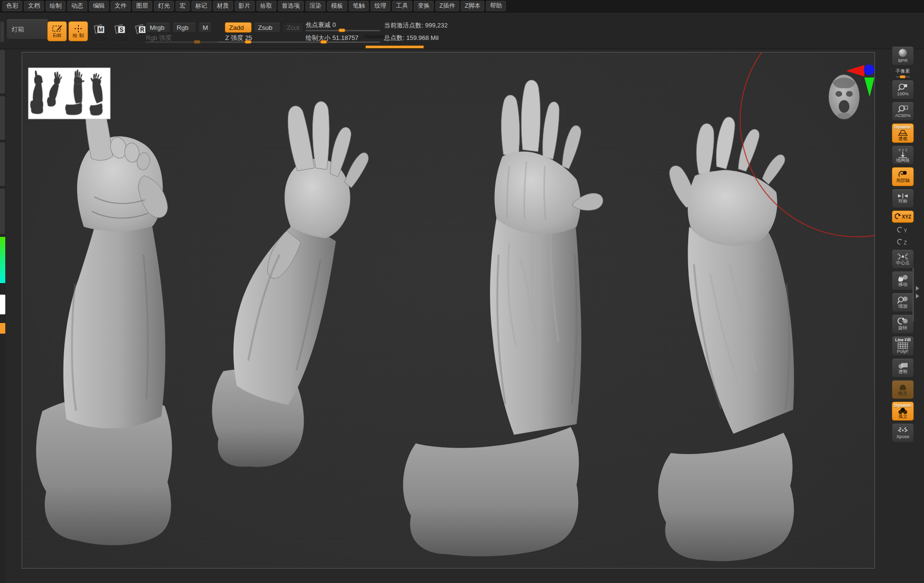 This screenshot has width=924, height=583. What do you see at coordinates (411, 38) in the screenshot?
I see `total-points-readout: 总点数: 159.968 Mil` at bounding box center [411, 38].